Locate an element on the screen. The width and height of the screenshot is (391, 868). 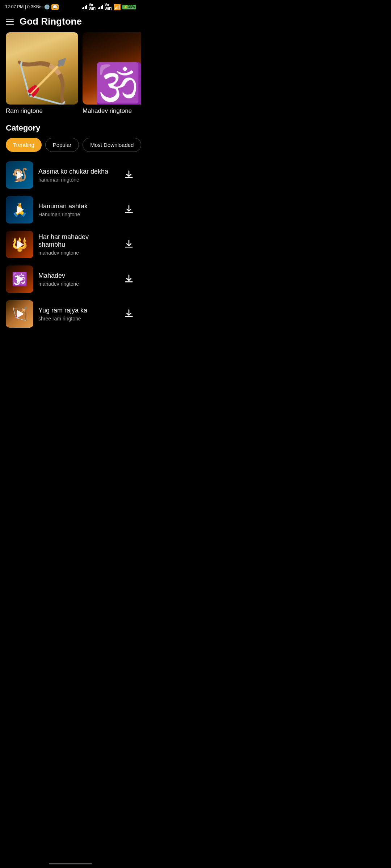
list-item: 🕉️ Mahadev mahadev ringtone is located at coordinates (71, 279).